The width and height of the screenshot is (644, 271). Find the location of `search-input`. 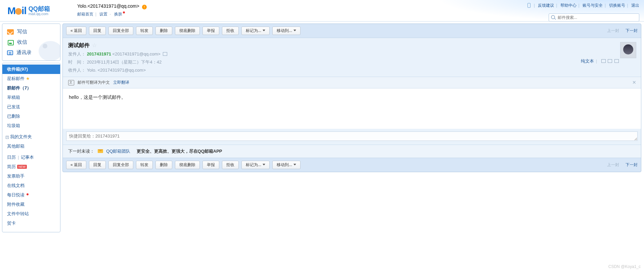

search-input is located at coordinates (594, 17).